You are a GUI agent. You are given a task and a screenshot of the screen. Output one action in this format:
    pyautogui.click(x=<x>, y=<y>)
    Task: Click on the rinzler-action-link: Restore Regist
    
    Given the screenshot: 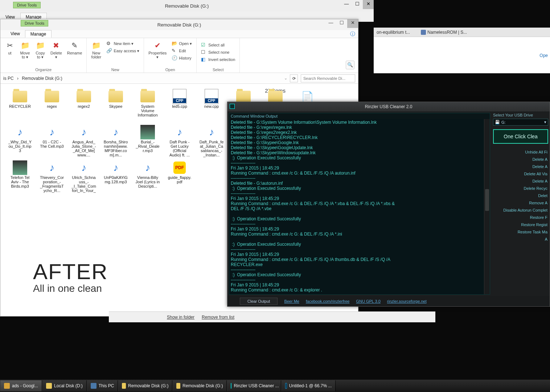 What is the action you would take?
    pyautogui.click(x=521, y=225)
    